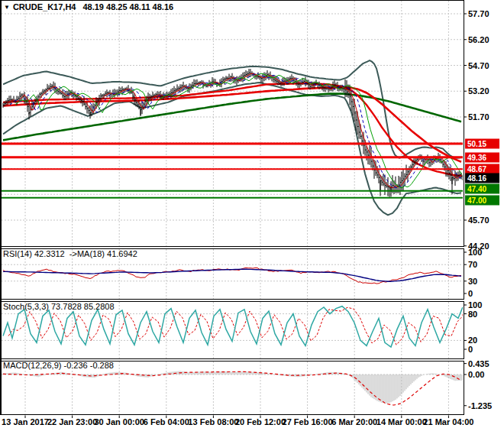 This screenshot has width=504, height=428. What do you see at coordinates (448, 422) in the screenshot?
I see `time-tick-label: 21 Mar 04:00` at bounding box center [448, 422].